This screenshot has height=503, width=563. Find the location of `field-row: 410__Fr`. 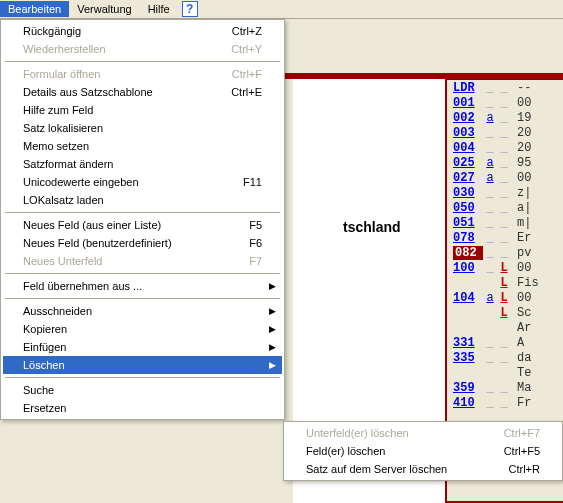

field-row: 410__Fr is located at coordinates (505, 402).